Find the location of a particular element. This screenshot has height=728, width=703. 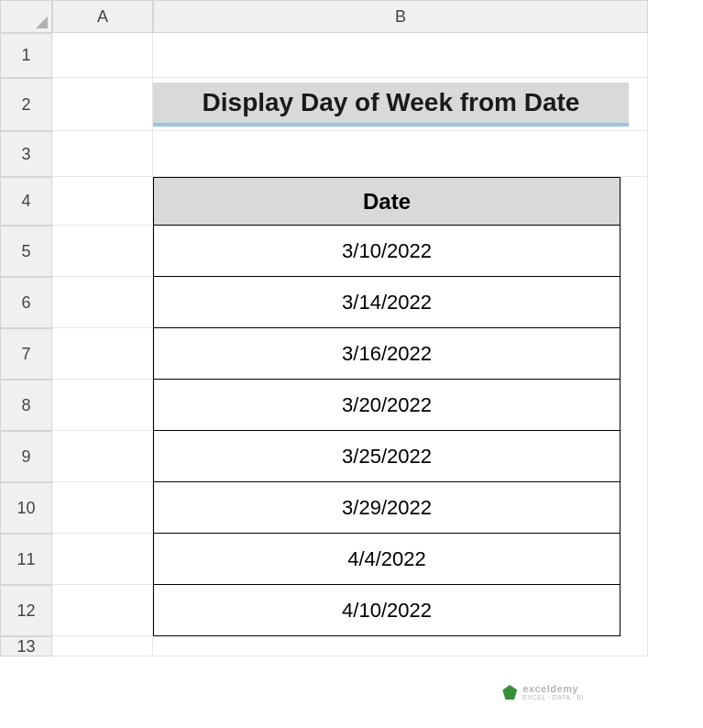

cell-b3 is located at coordinates (401, 154).